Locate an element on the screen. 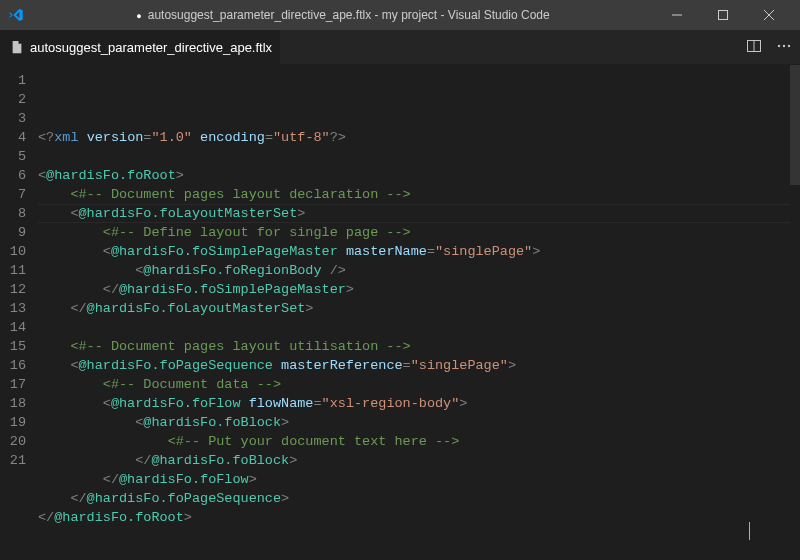 This screenshot has width=800, height=560. line-number: 15 is located at coordinates (13, 346).